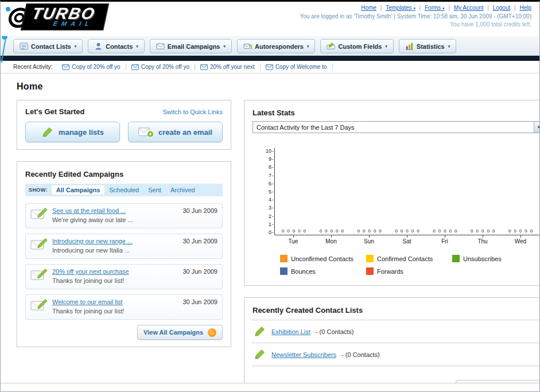  What do you see at coordinates (271, 176) in the screenshot?
I see `y-tick-label: 7` at bounding box center [271, 176].